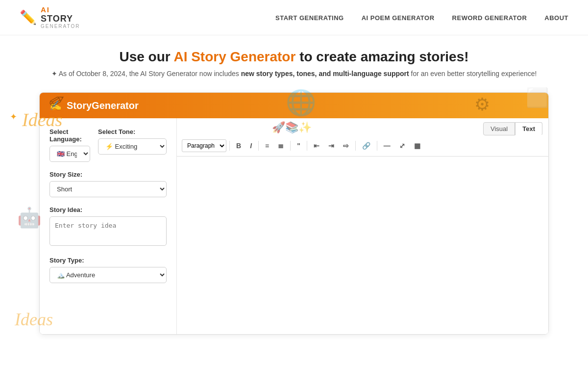  What do you see at coordinates (60, 18) in the screenshot?
I see `logo-text: AI STORY GENERATOR` at bounding box center [60, 18].